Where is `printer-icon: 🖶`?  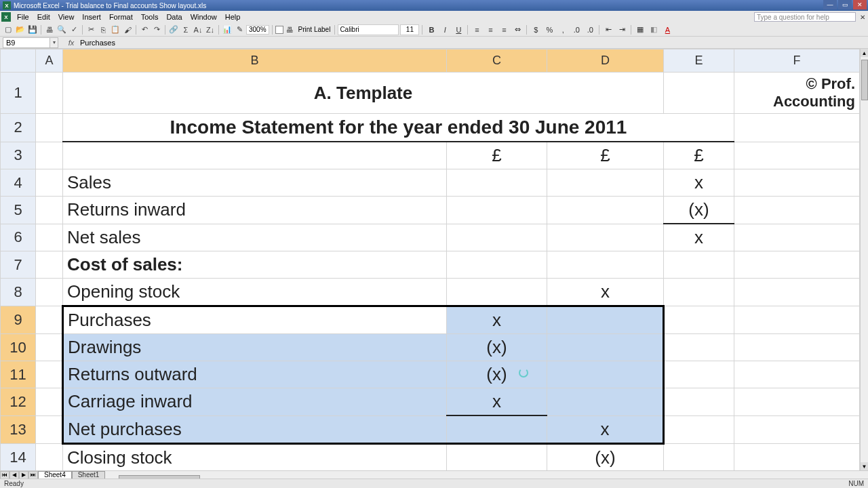
printer-icon: 🖶 is located at coordinates (290, 30).